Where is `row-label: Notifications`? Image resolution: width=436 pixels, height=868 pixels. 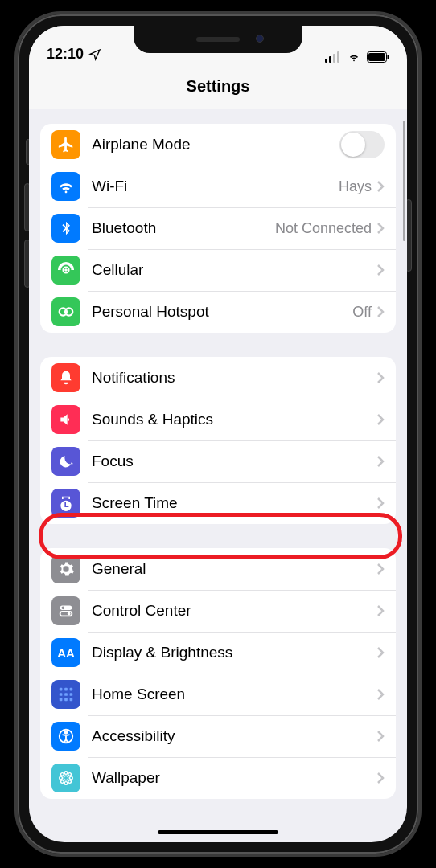
row-label: Notifications is located at coordinates (234, 378).